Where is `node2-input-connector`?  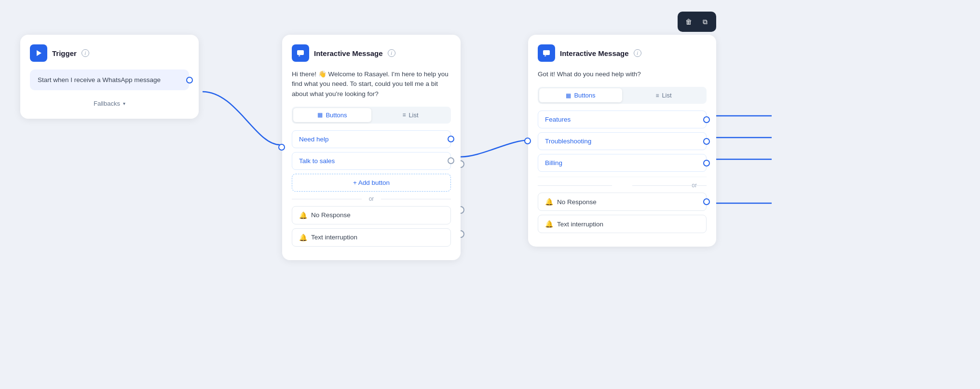
node2-input-connector is located at coordinates (528, 141).